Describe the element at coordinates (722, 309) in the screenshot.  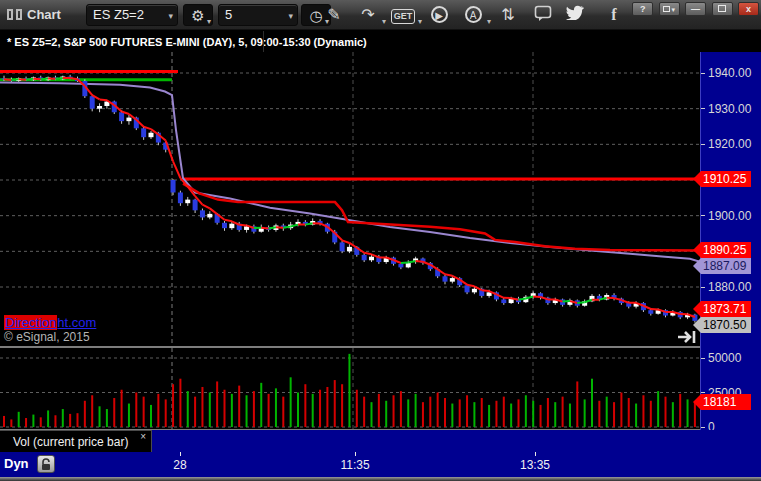
I see `price-tag: 1873.71` at that location.